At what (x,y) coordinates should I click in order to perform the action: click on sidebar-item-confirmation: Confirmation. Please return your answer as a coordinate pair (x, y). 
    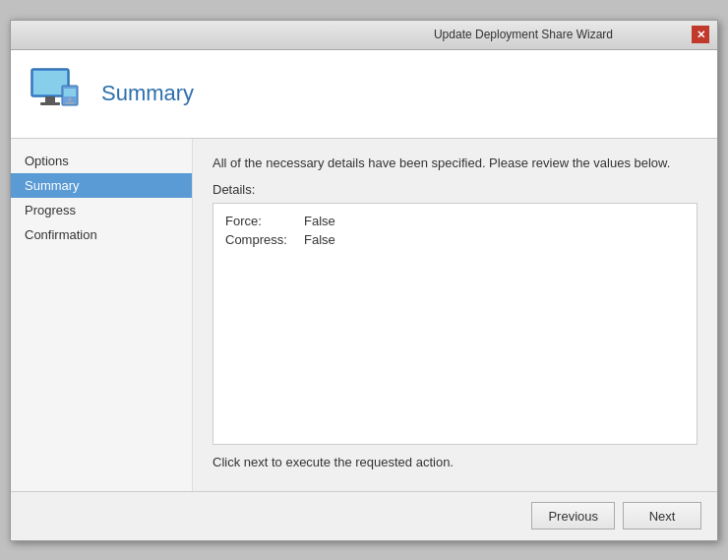
    Looking at the image, I should click on (101, 234).